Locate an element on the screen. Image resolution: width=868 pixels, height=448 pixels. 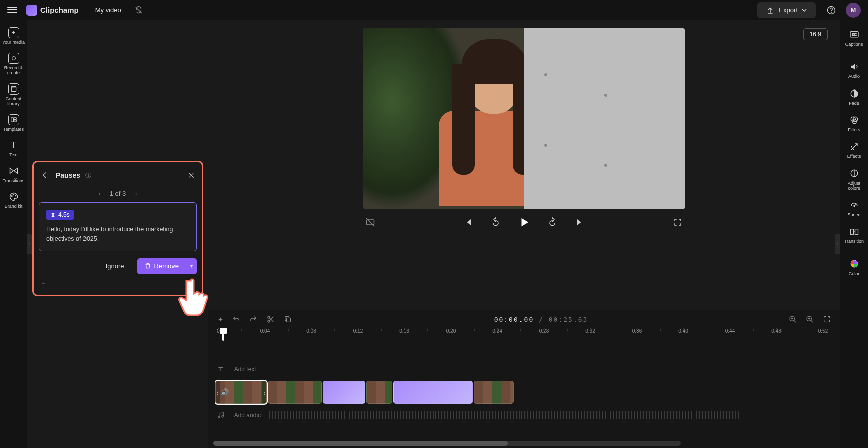
split-button is located at coordinates (272, 319).